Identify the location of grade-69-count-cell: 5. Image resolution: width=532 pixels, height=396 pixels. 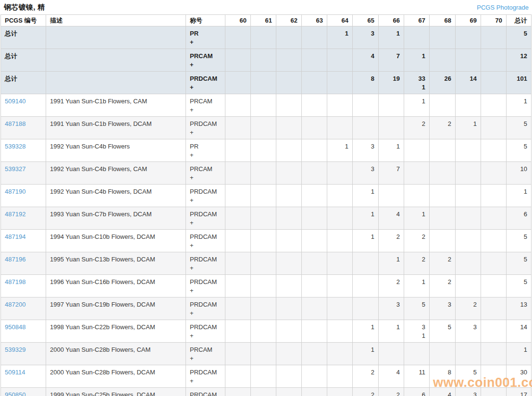
(468, 377).